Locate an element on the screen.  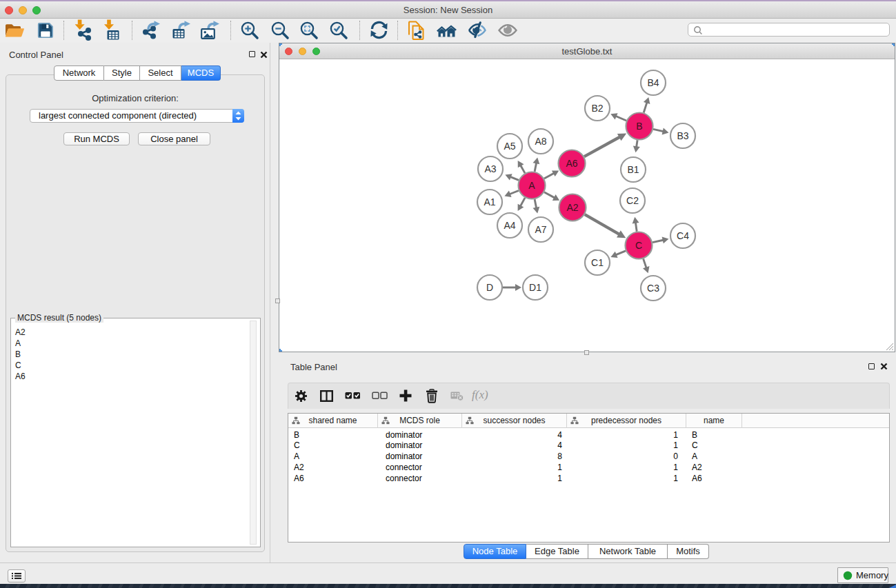
svg-text: D1 is located at coordinates (535, 287).